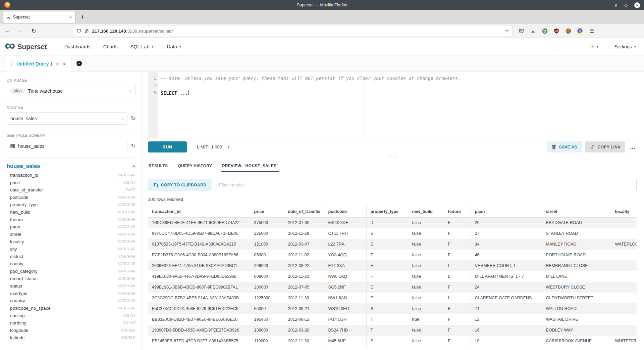 The height and width of the screenshot is (350, 644). I want to click on tab-results: RESULTS, so click(158, 166).